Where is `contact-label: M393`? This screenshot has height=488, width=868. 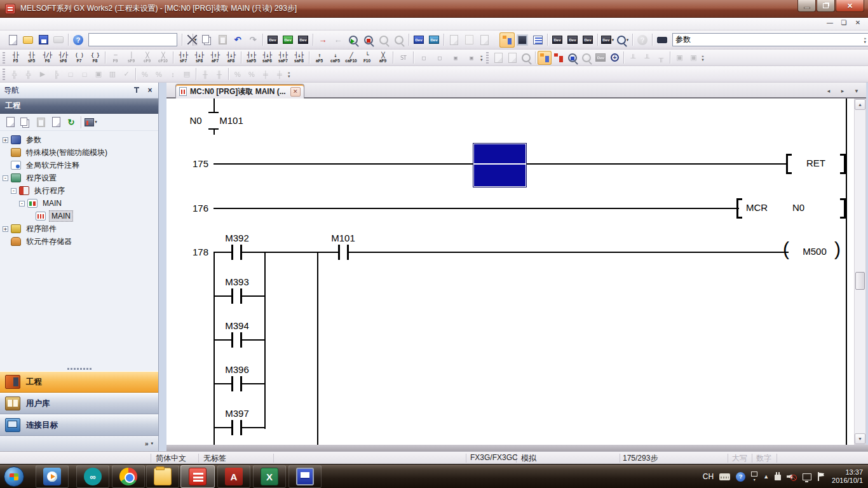
contact-label: M393 is located at coordinates (237, 282).